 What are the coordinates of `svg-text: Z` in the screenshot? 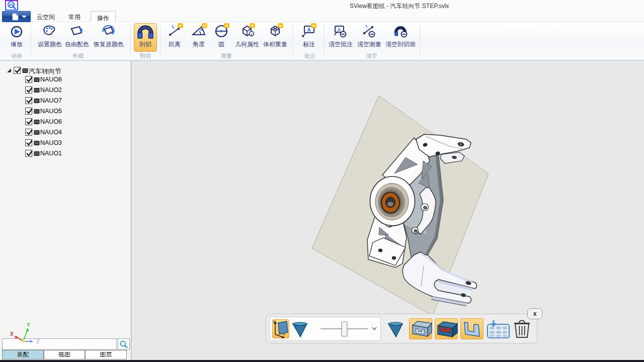 It's located at (38, 341).